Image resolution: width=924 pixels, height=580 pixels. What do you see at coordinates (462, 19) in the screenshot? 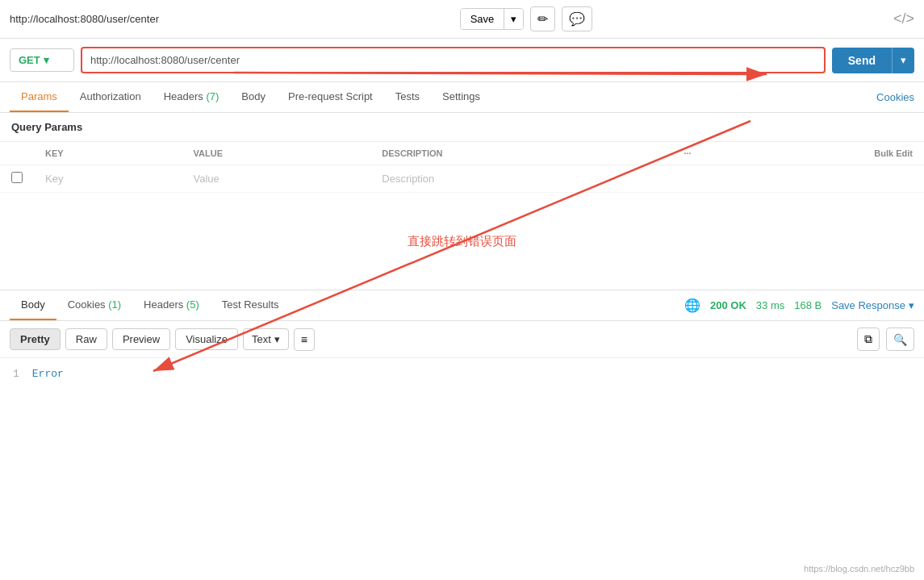
I see `top-bar: http://localhost:8080/user/center Save ▾…` at bounding box center [462, 19].